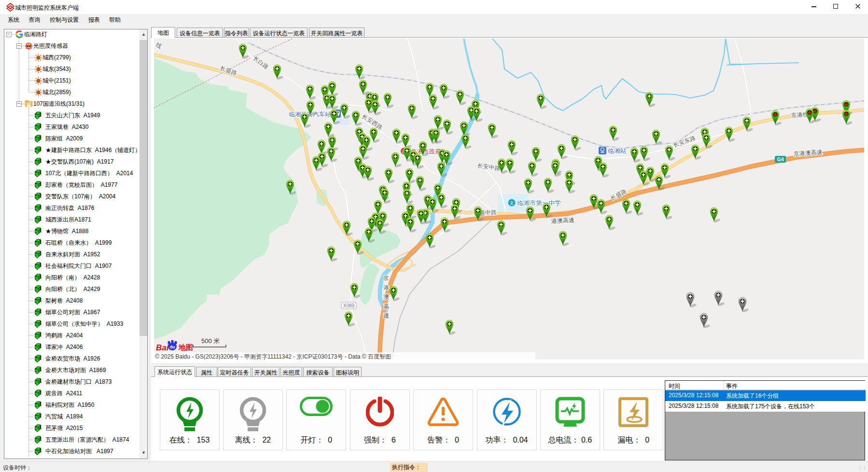 This screenshot has width=868, height=472. Describe the element at coordinates (539, 203) in the screenshot. I see `svg-text: 临湘市第一中学` at that location.